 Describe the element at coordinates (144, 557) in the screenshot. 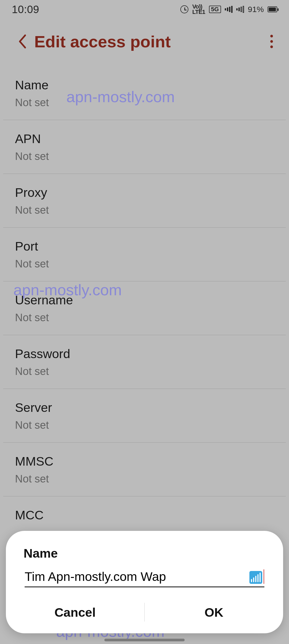

I see `dialog-title: Name` at that location.